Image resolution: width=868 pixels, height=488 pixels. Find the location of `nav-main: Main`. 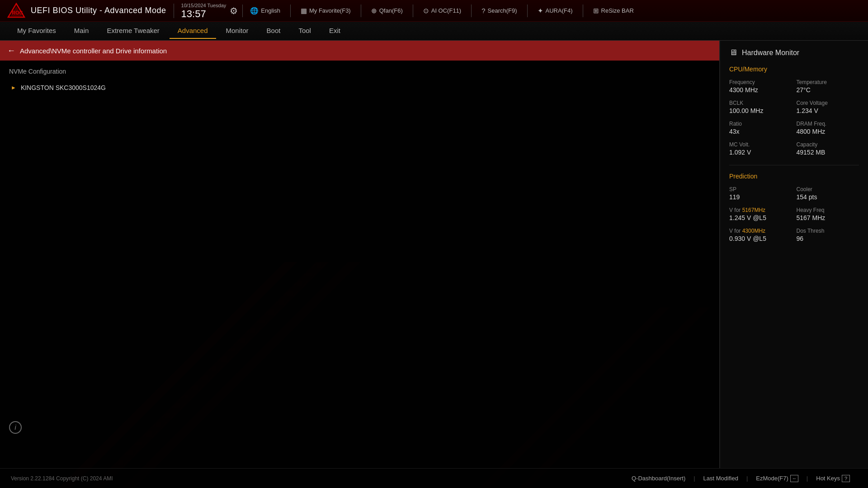

nav-main: Main is located at coordinates (81, 31).